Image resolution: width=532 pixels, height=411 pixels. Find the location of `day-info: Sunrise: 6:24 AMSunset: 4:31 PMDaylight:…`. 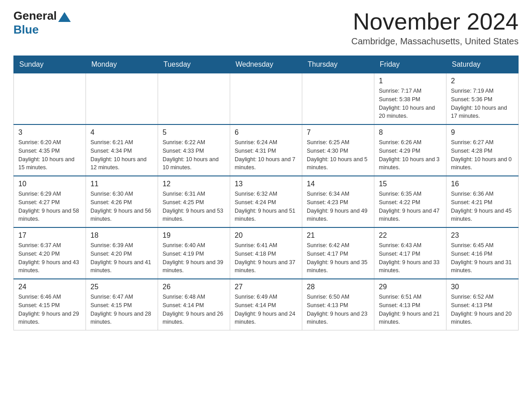

day-info: Sunrise: 6:24 AMSunset: 4:31 PMDaylight:… is located at coordinates (266, 155).